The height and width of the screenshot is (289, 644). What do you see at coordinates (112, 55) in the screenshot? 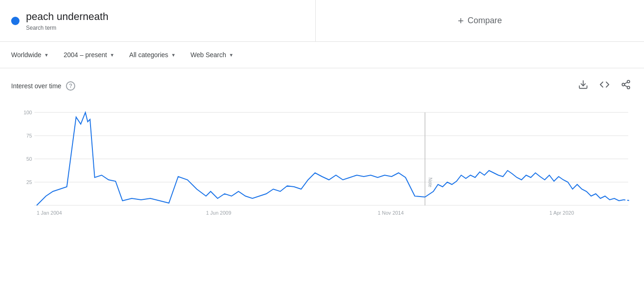
I see `time-chevron-icon: ▼` at bounding box center [112, 55].